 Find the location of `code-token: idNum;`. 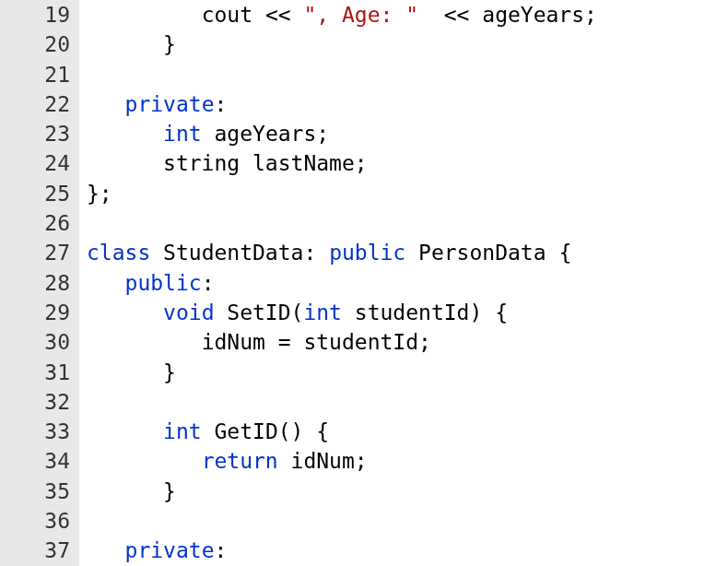

code-token: idNum; is located at coordinates (323, 461).